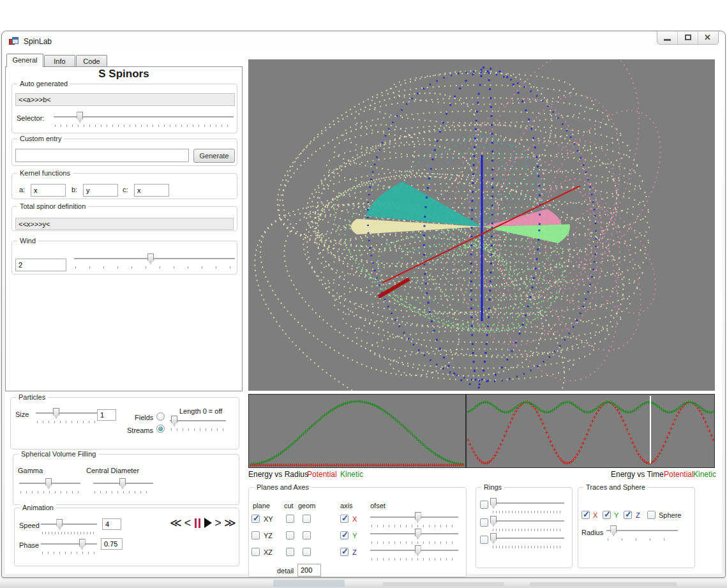 This screenshot has width=727, height=588. I want to click on geom-xy-checkbox, so click(306, 518).